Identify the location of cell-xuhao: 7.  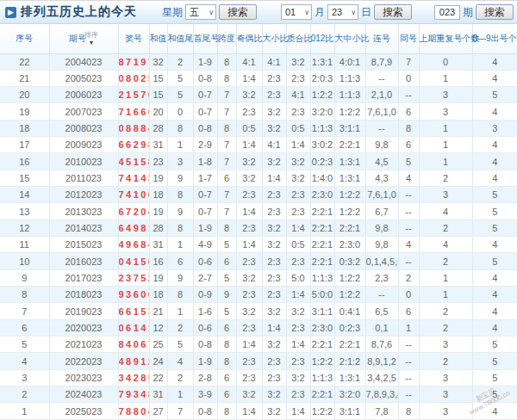
(24, 312).